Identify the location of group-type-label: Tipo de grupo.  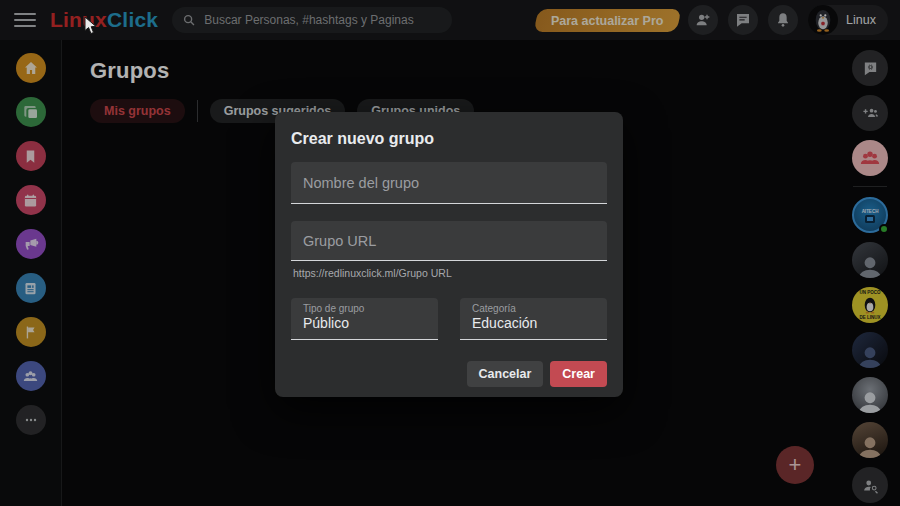
(364, 308).